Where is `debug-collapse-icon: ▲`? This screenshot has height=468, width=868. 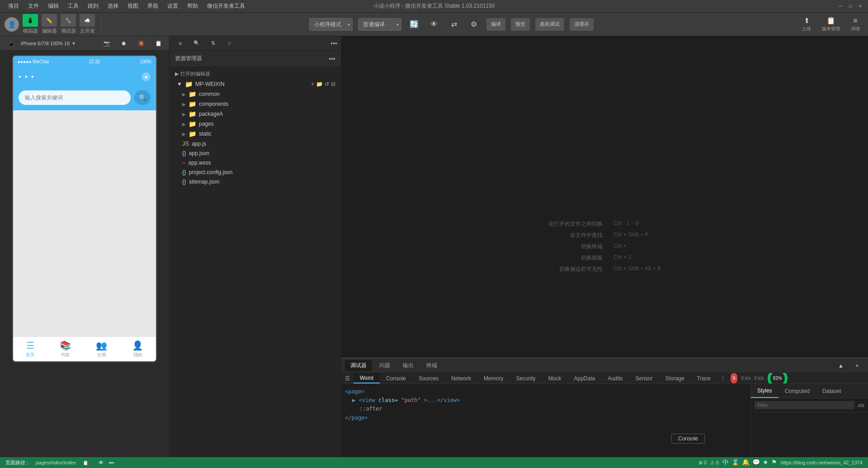
debug-collapse-icon: ▲ is located at coordinates (841, 366).